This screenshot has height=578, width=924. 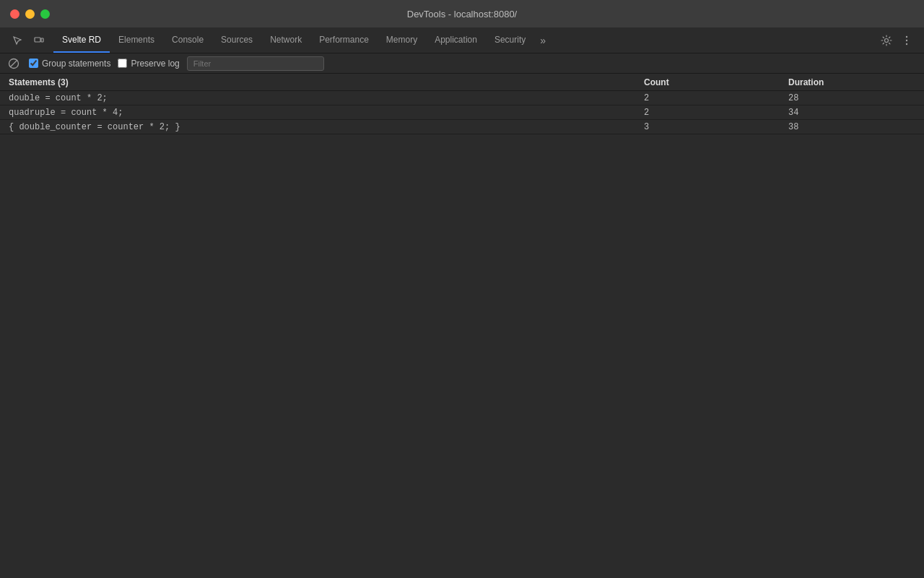 I want to click on count-column-header: Count, so click(x=707, y=82).